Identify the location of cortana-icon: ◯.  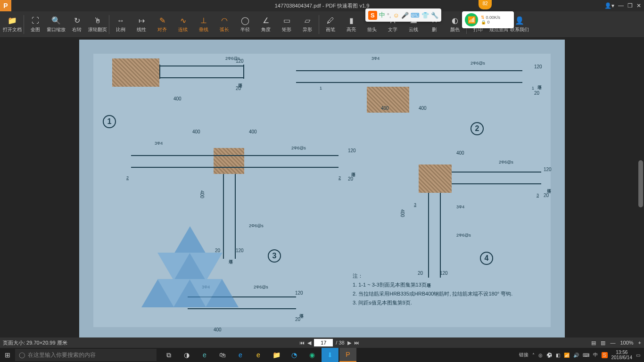
(22, 355).